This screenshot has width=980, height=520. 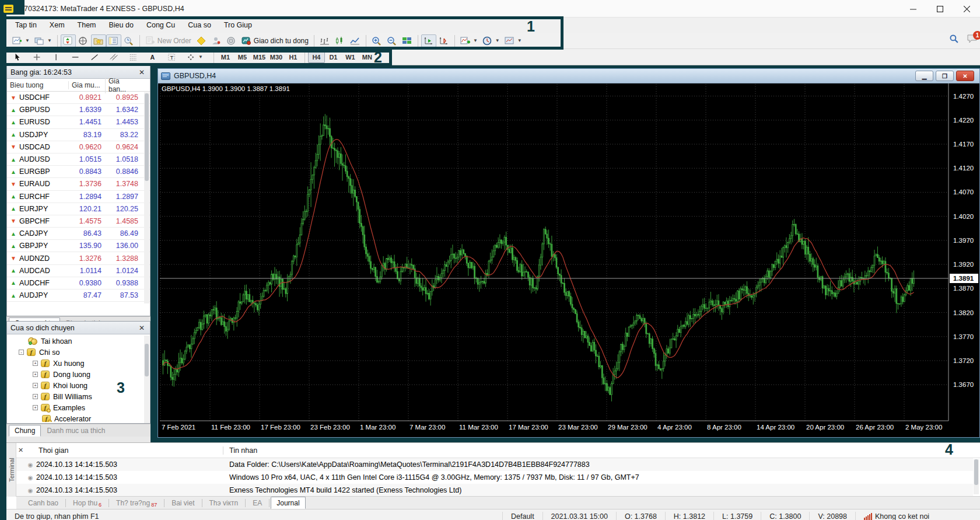 What do you see at coordinates (690, 516) in the screenshot?
I see `status-high: H: 1.3812` at bounding box center [690, 516].